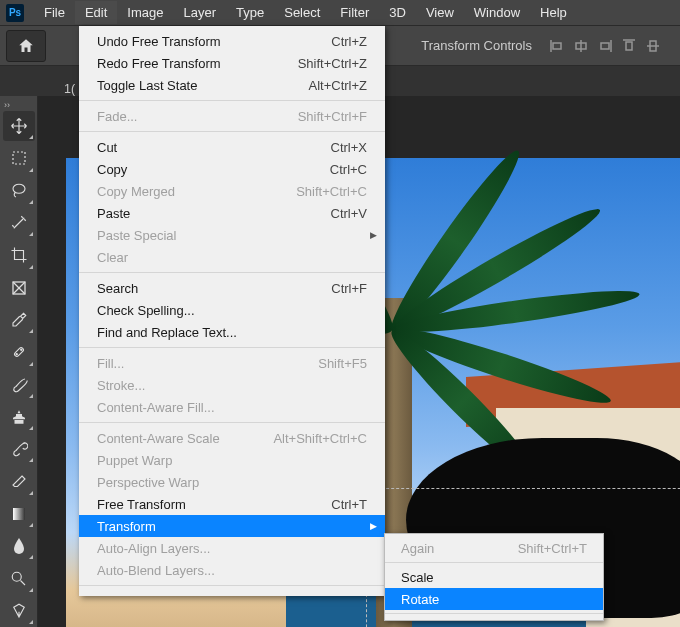 The height and width of the screenshot is (627, 680). Describe the element at coordinates (26, 46) in the screenshot. I see `home-icon` at that location.